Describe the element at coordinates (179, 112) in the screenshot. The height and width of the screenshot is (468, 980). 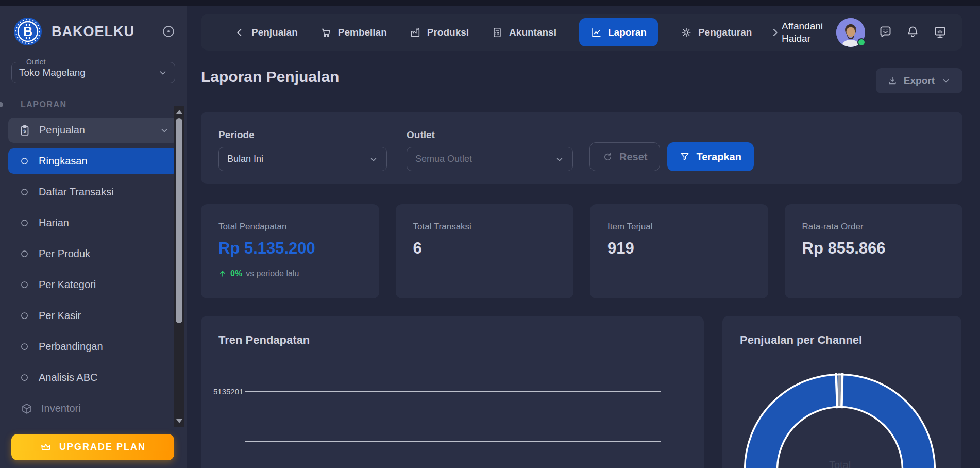
I see `scrollbar-up-arrow` at that location.